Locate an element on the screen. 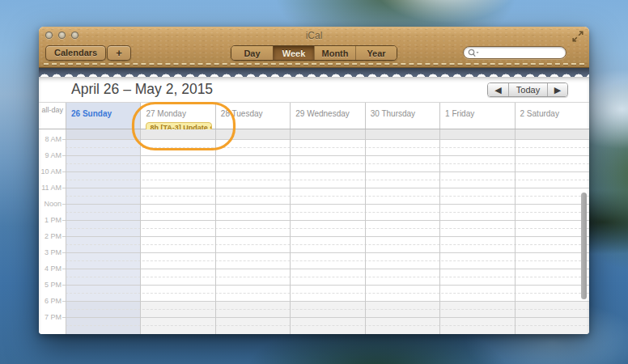 Image resolution: width=628 pixels, height=364 pixels. search-field is located at coordinates (515, 53).